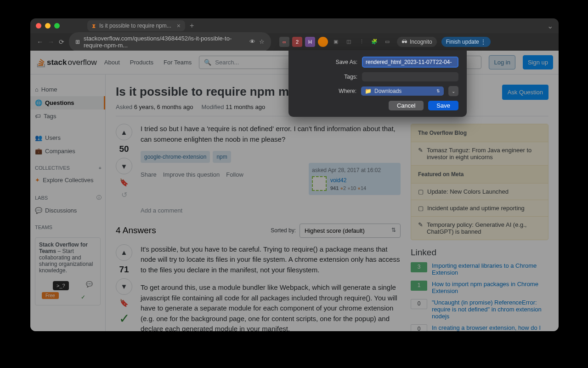  Describe the element at coordinates (421, 191) in the screenshot. I see `meta-icon: ▢` at that location.